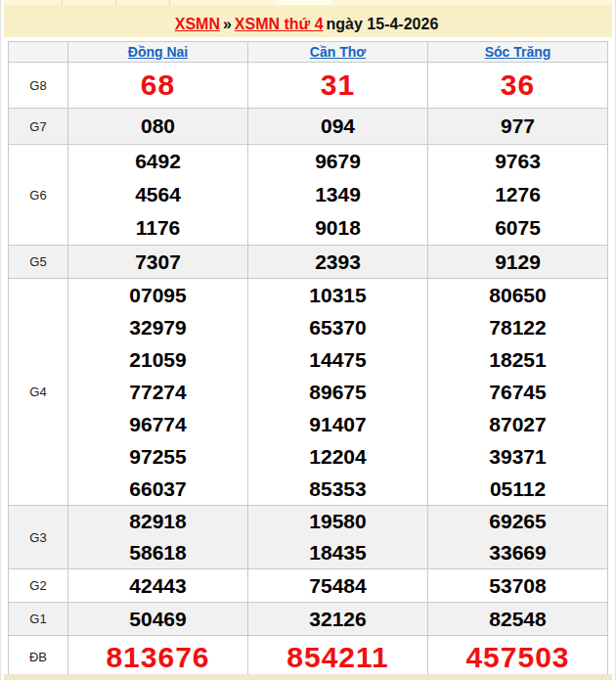 The width and height of the screenshot is (616, 680). What do you see at coordinates (338, 228) in the screenshot?
I see `prize-number: 9018` at bounding box center [338, 228].